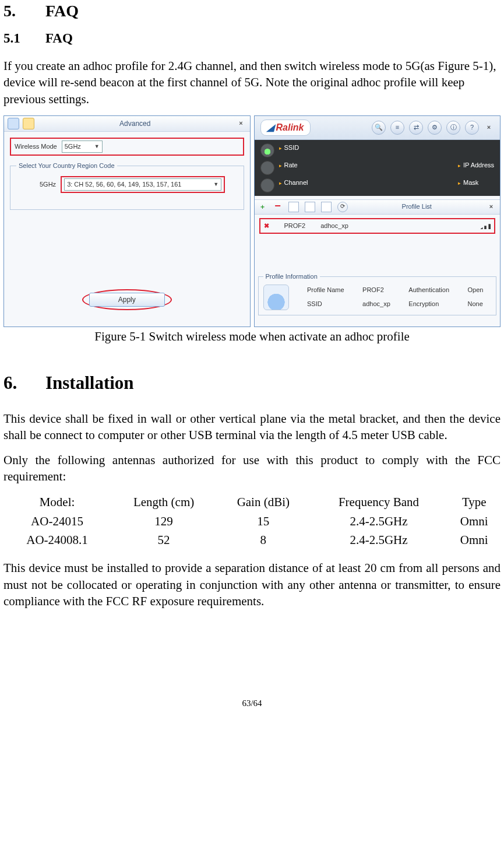  What do you see at coordinates (378, 128) in the screenshot?
I see `ralink-toolbar: ◢Ralink 🔍 ≡ ⇄ ⚙ ⓘ ? ×` at bounding box center [378, 128].